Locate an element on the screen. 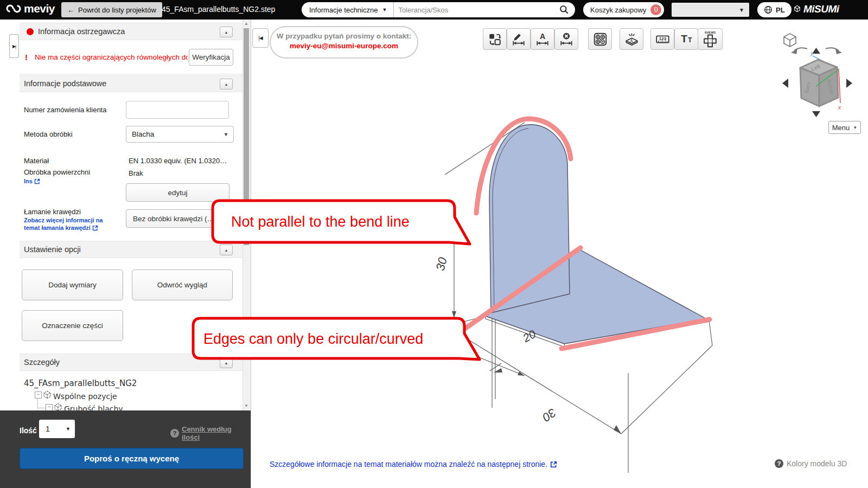 Image resolution: width=868 pixels, height=488 pixels. collapse-panel-toggle: |◀ is located at coordinates (260, 38).